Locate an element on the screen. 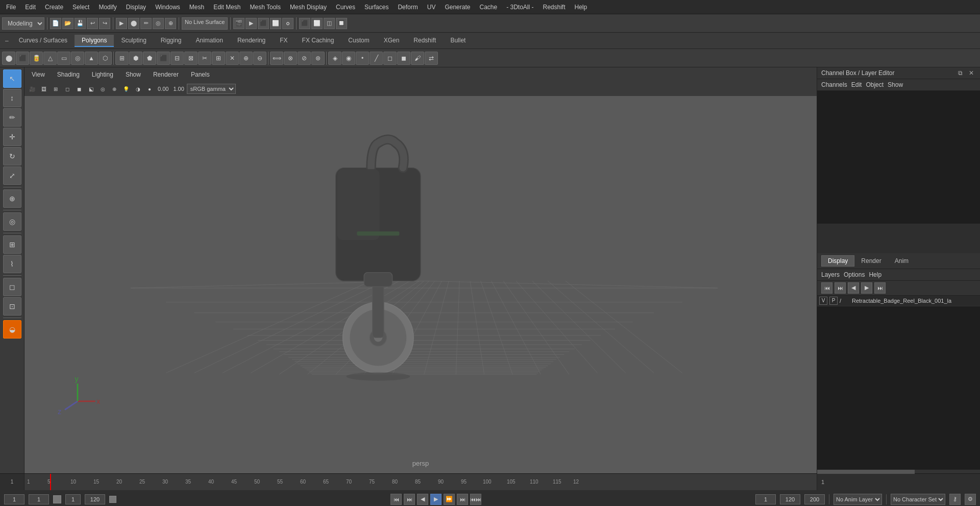  scale-tool-left: ⤢ is located at coordinates (12, 176).